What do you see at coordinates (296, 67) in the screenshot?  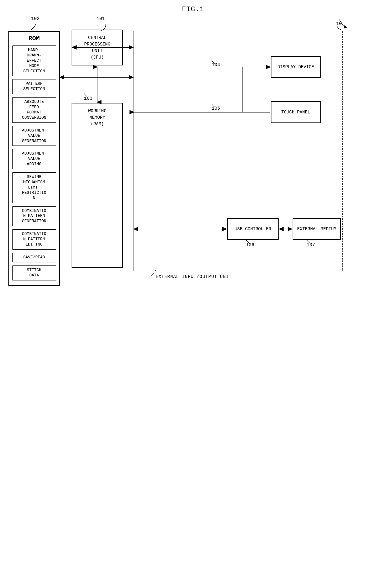 I see `display-label: DISPLAY DEVICE` at bounding box center [296, 67].